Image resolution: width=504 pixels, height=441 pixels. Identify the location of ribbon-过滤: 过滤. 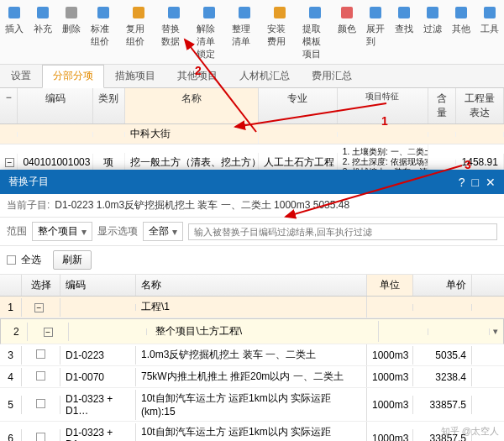
(433, 32).